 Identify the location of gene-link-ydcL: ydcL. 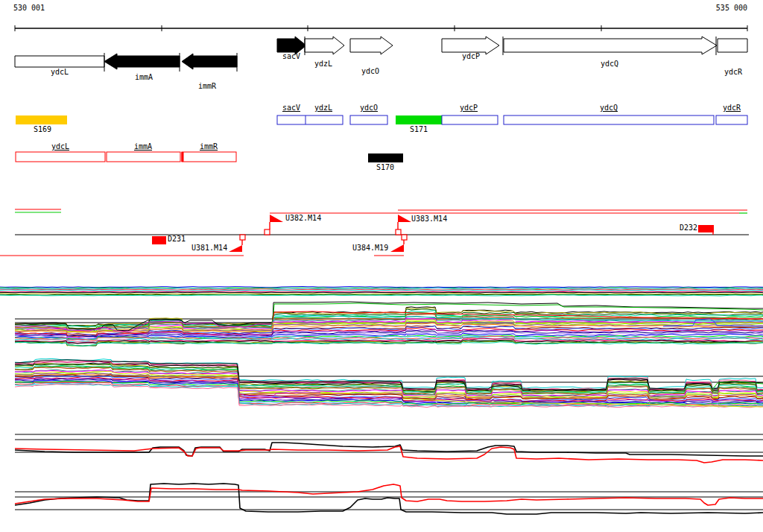
(60, 147).